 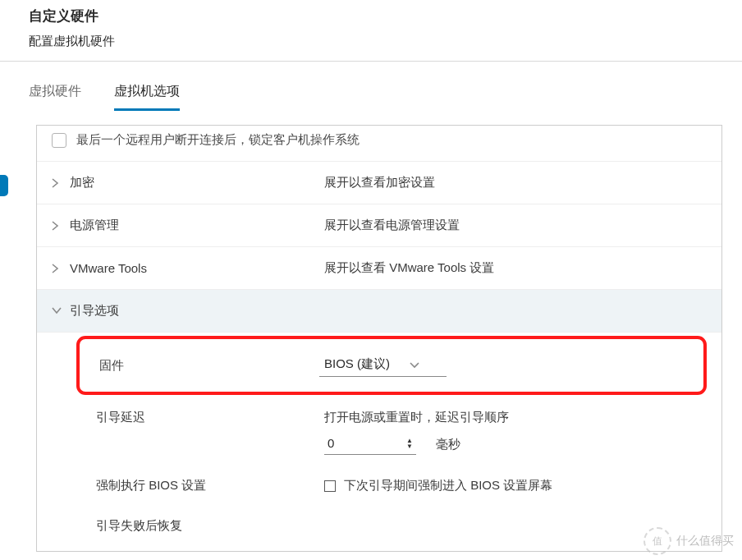 What do you see at coordinates (370, 444) in the screenshot?
I see `boot-delay-spinner: 0 ▲▼` at bounding box center [370, 444].